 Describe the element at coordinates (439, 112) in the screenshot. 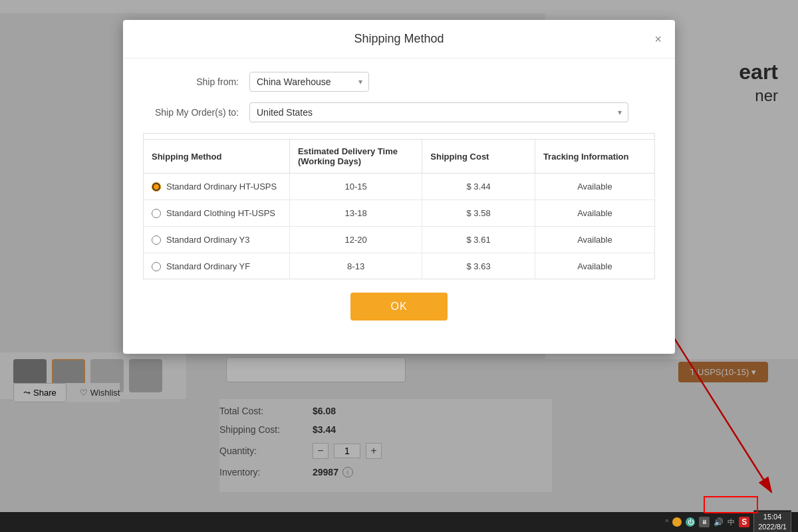

I see `ship-to-select-wrapper: United States` at that location.